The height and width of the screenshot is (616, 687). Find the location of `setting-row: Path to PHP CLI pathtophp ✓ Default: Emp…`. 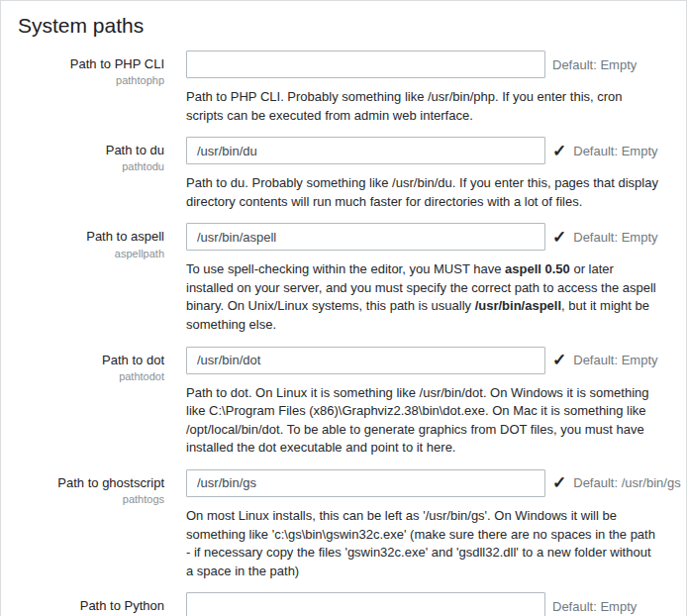

setting-row: Path to PHP CLI pathtophp ✓ Default: Emp… is located at coordinates (344, 87).